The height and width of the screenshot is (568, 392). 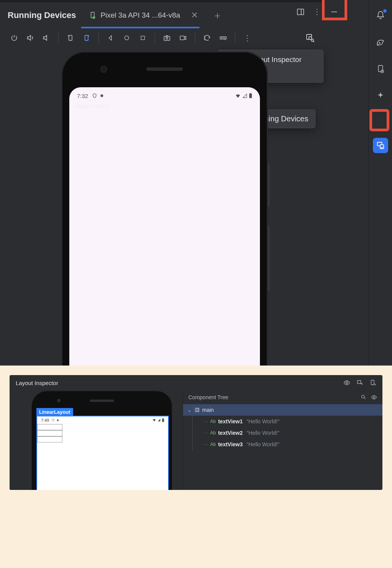 I want to click on layout-icon, so click(x=197, y=410).